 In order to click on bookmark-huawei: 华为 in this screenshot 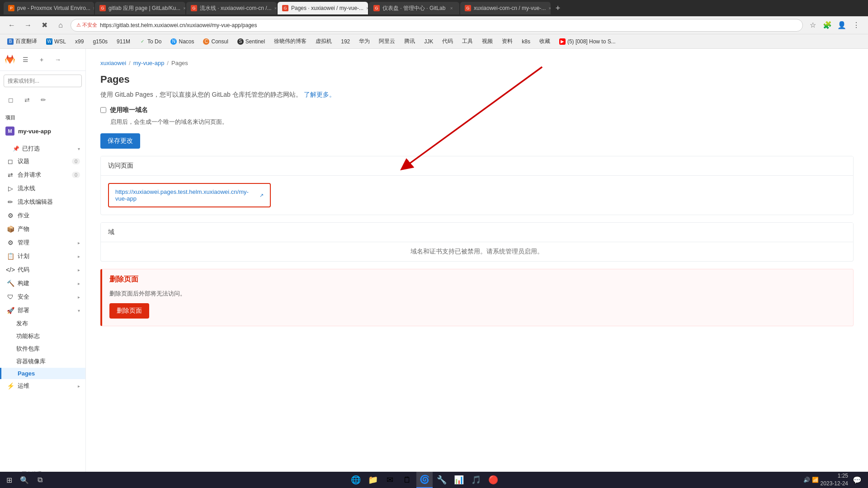, I will do `click(364, 42)`.